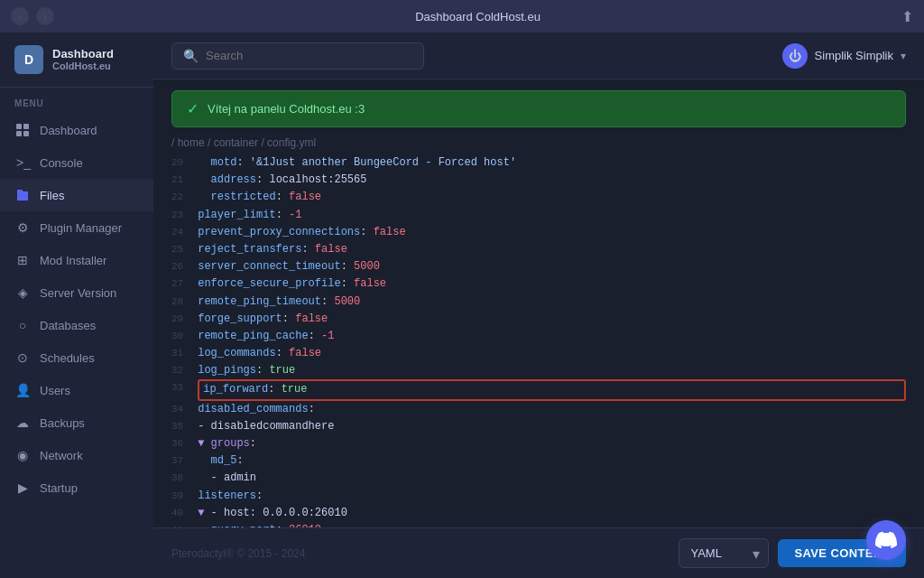  What do you see at coordinates (83, 67) in the screenshot?
I see `logo-subtitle: ColdHost.eu` at bounding box center [83, 67].